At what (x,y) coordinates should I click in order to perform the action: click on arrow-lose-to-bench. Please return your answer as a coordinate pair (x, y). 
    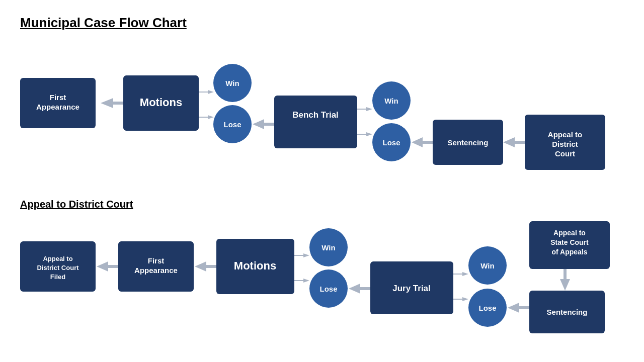
    Looking at the image, I should click on (264, 124).